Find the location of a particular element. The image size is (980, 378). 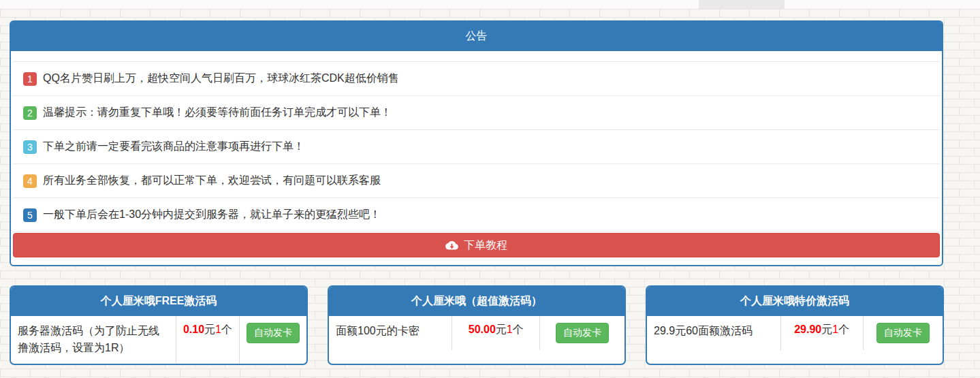

card-title: 个人厘米哦（超值激活码） is located at coordinates (477, 301).